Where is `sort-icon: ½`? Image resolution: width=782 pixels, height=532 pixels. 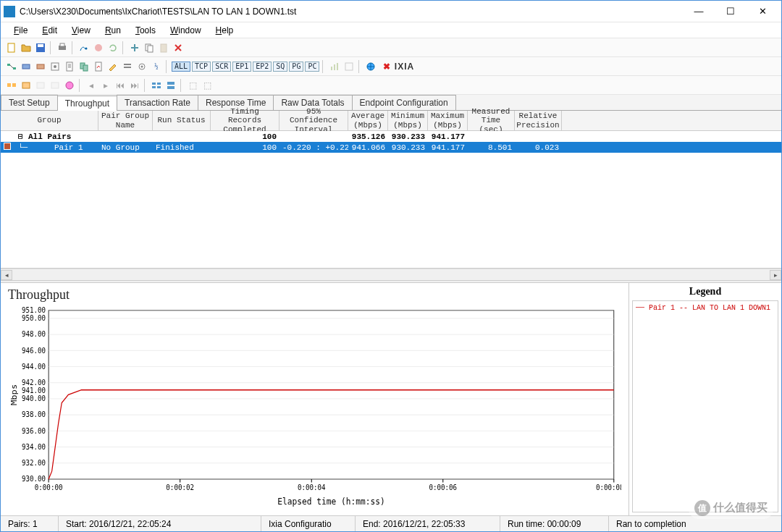 sort-icon: ½ is located at coordinates (156, 67).